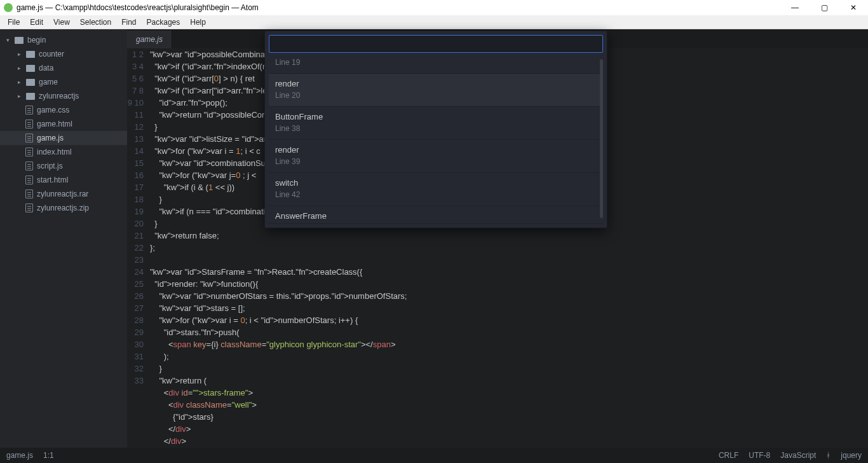 This screenshot has height=463, width=868. I want to click on tree-item-label: game.js, so click(50, 138).